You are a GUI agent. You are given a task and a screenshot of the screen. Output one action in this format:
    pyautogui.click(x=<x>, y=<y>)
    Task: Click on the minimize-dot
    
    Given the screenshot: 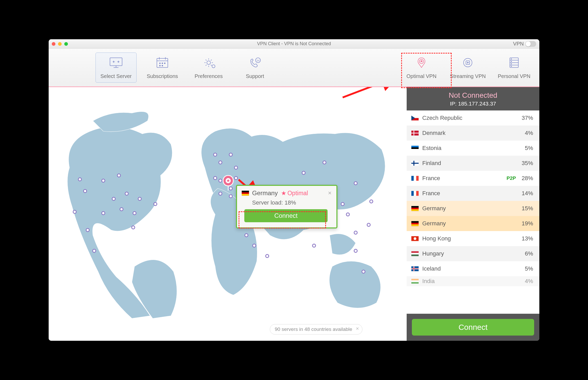 What is the action you would take?
    pyautogui.click(x=60, y=44)
    